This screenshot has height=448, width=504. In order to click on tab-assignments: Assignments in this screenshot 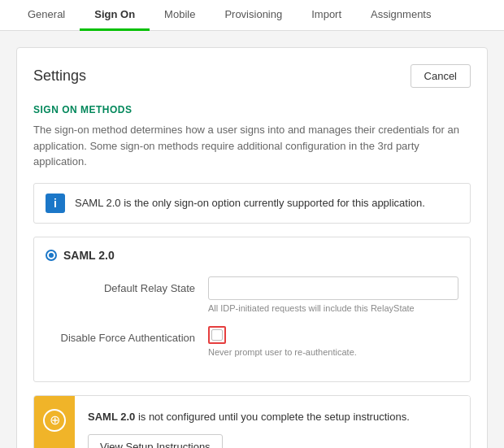, I will do `click(401, 15)`.